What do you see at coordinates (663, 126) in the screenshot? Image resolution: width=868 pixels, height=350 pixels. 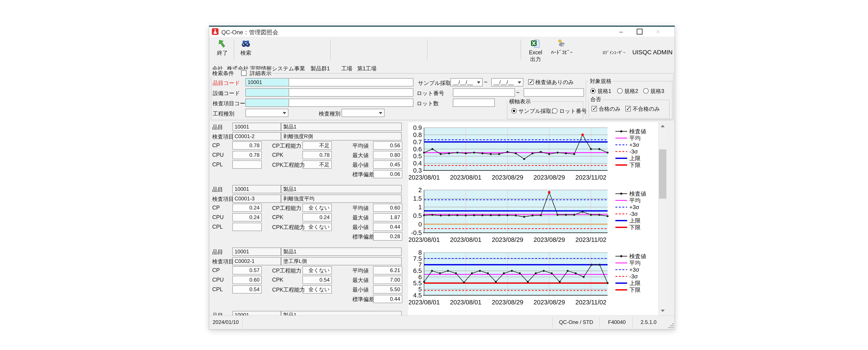 I see `scroll-up-button` at bounding box center [663, 126].